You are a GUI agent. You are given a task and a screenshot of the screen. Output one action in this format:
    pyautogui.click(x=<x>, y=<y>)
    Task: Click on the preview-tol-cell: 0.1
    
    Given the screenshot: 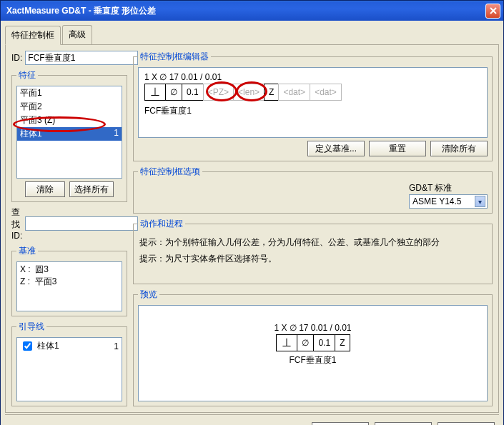 What is the action you would take?
    pyautogui.click(x=325, y=343)
    